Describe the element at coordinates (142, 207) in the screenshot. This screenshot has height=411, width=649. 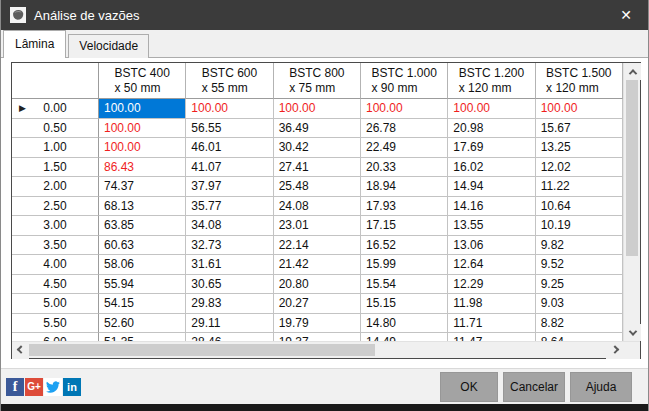
I see `grid-cell: 68.13` at that location.